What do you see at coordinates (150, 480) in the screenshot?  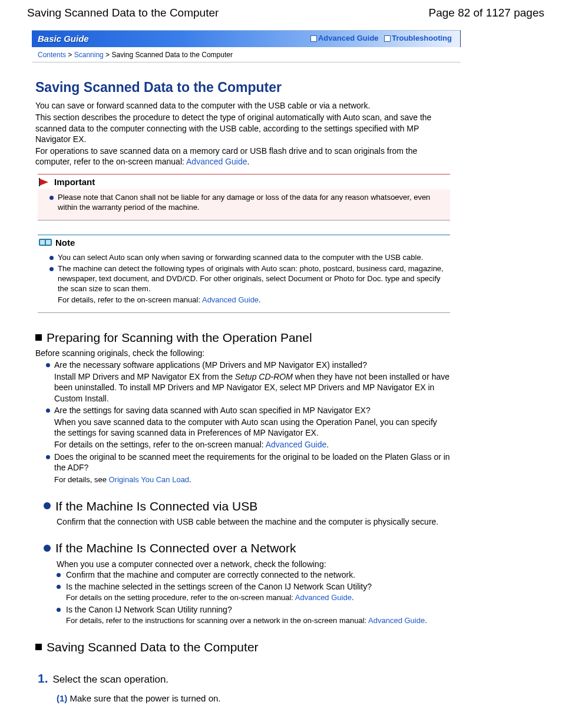 I see `originals-link: Originals You Can Load` at bounding box center [150, 480].